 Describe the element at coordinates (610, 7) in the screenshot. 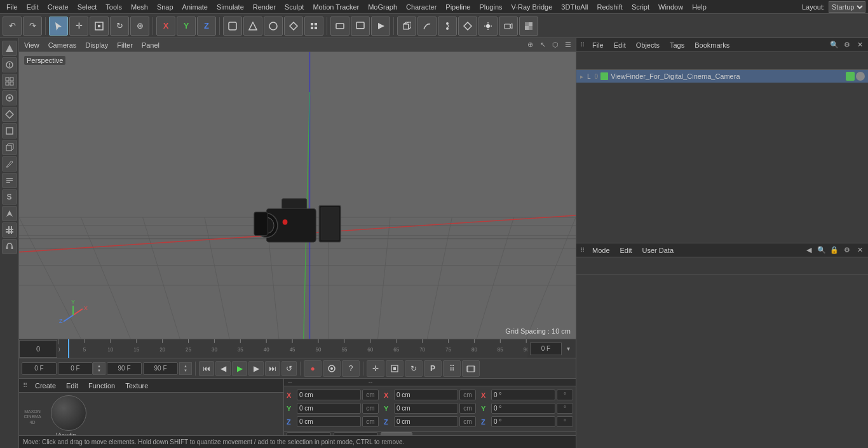

I see `menu-redshift: Redshift` at that location.